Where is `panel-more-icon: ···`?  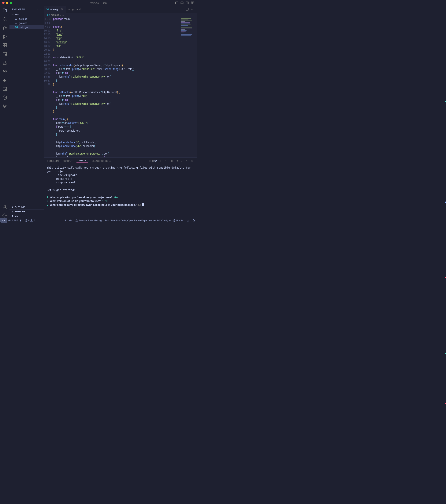 panel-more-icon: ··· is located at coordinates (182, 161).